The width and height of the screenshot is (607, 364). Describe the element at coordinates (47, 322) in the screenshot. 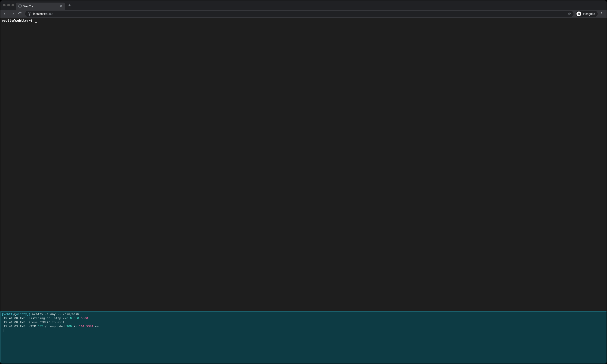

I see `log-text-2: Press CTRL+C to exit` at that location.